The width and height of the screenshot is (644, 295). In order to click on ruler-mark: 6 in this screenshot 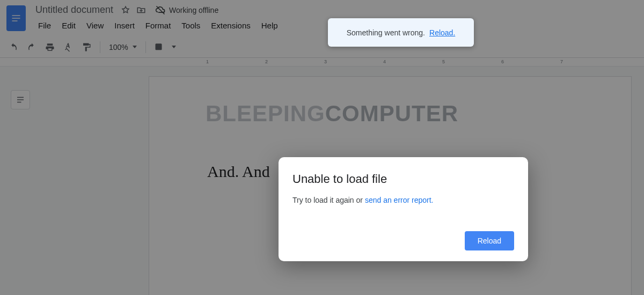, I will do `click(502, 62)`.